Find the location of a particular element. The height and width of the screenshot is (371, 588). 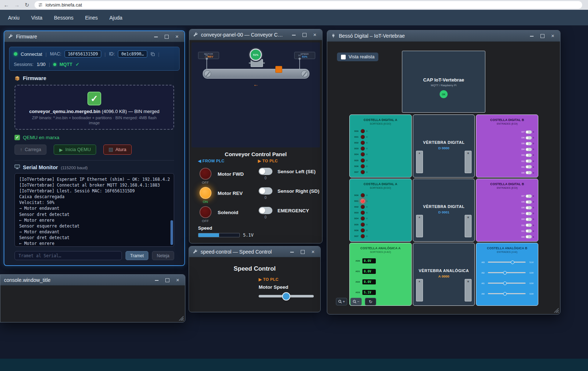

forward-icon: → is located at coordinates (17, 5).